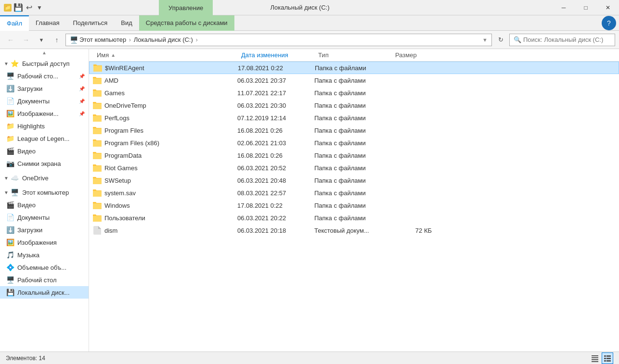 The width and height of the screenshot is (619, 364). What do you see at coordinates (415, 55) in the screenshot?
I see `col-size: Размер` at bounding box center [415, 55].